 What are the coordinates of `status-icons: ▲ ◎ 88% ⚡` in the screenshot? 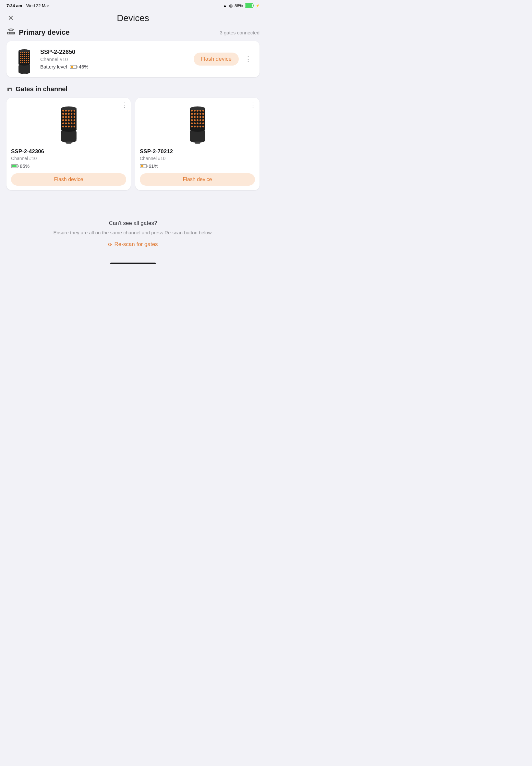 It's located at (241, 6).